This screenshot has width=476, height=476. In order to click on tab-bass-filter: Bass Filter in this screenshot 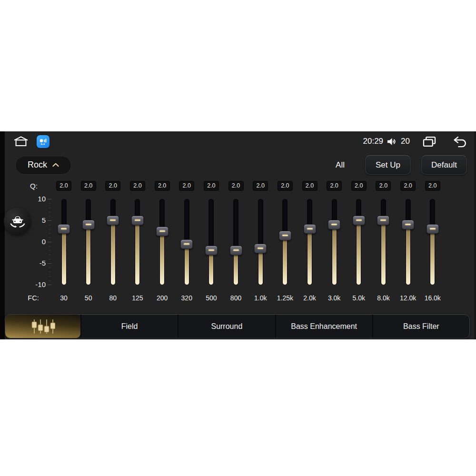, I will do `click(421, 327)`.